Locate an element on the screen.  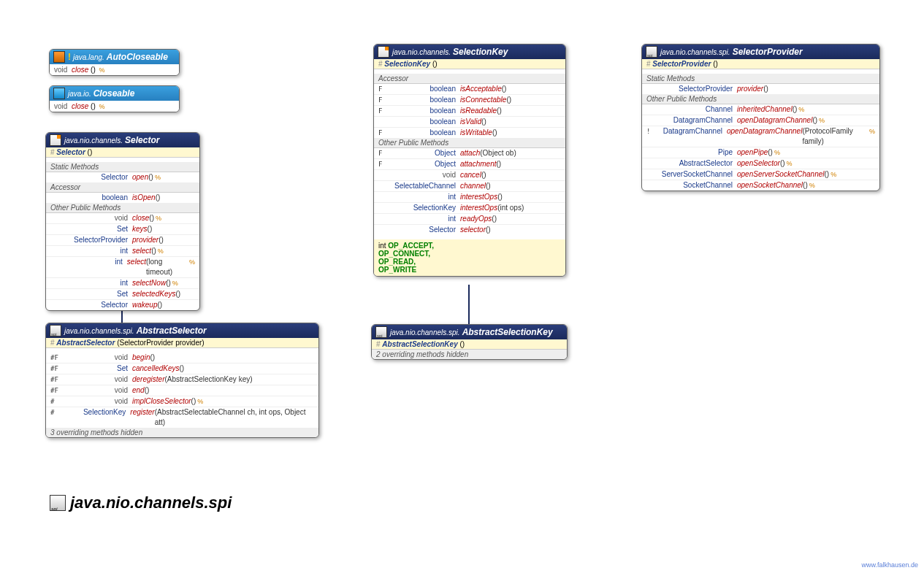
cls: SelectorProvider is located at coordinates (768, 52).